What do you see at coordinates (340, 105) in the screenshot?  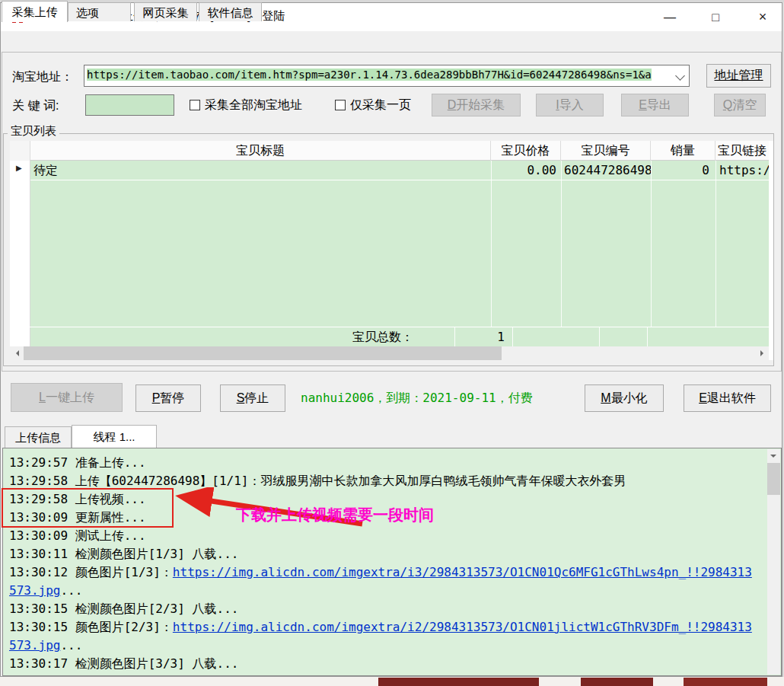 I see `one-page-checkbox` at bounding box center [340, 105].